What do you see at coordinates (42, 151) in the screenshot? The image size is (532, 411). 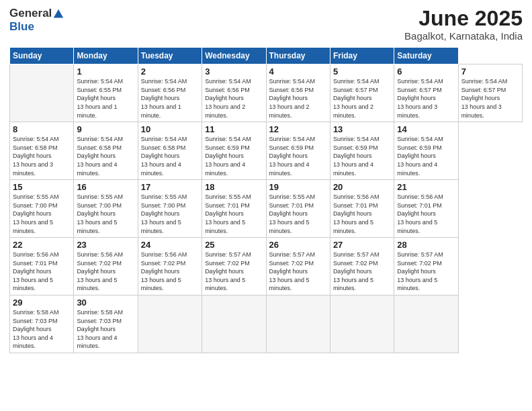 I see `calendar-cell: 8Sunrise: 5:54 AMSunset: 6:58 PMDaylight…` at bounding box center [42, 151].